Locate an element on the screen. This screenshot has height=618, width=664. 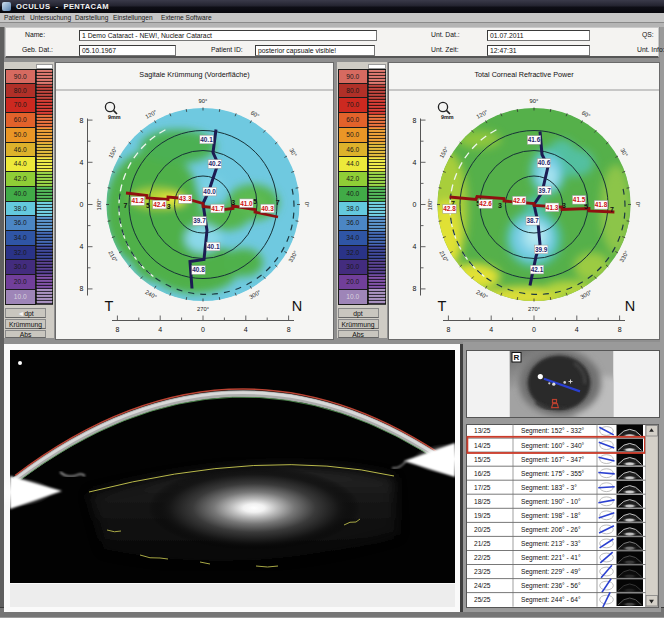
svg-text: 38.7 is located at coordinates (532, 220).